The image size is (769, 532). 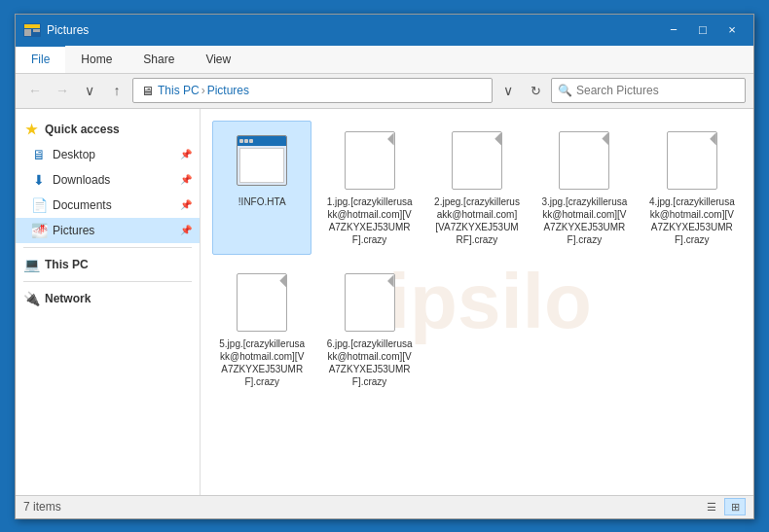 I want to click on pin-icon-downloads: 📌, so click(x=186, y=179).